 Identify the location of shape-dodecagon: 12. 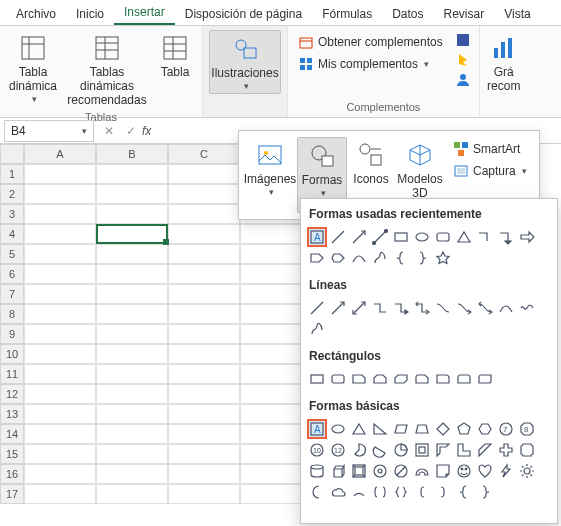
(338, 450).